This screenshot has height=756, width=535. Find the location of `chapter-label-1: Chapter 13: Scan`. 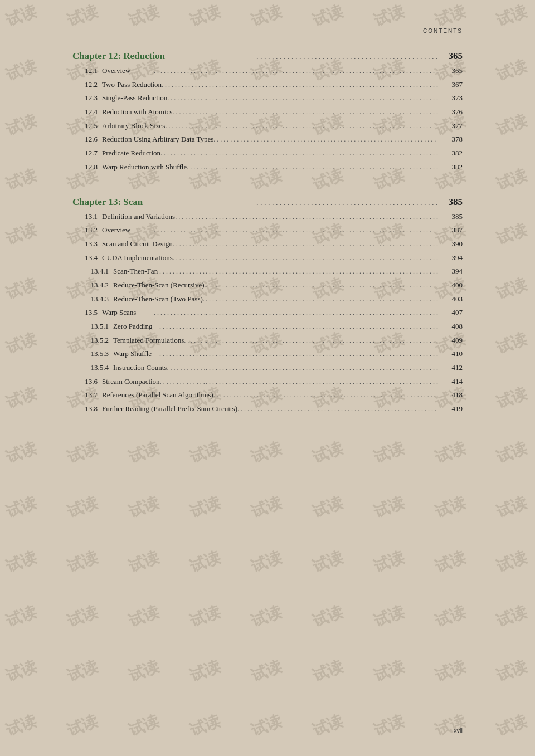

chapter-label-1: Chapter 13: Scan is located at coordinates (163, 202).